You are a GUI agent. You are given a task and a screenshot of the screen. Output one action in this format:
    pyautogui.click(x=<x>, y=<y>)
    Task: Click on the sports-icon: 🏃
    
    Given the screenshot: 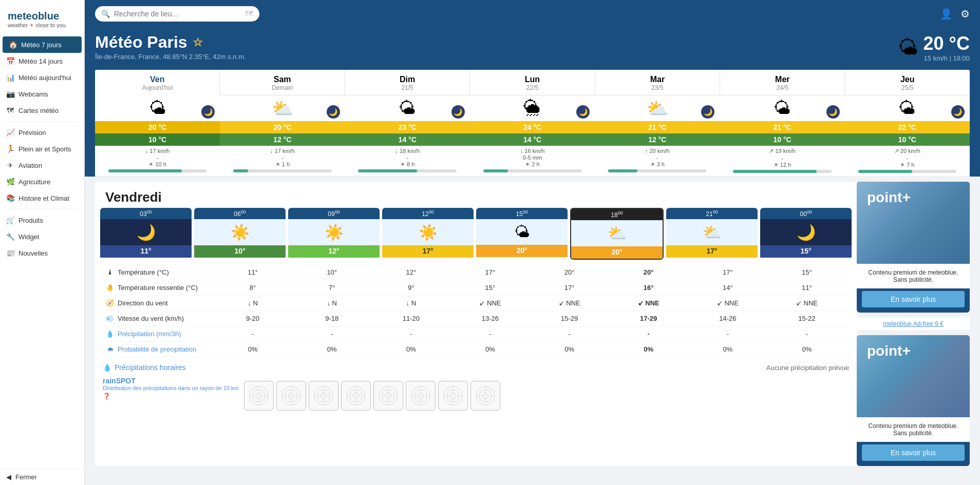 What is the action you would take?
    pyautogui.click(x=10, y=149)
    